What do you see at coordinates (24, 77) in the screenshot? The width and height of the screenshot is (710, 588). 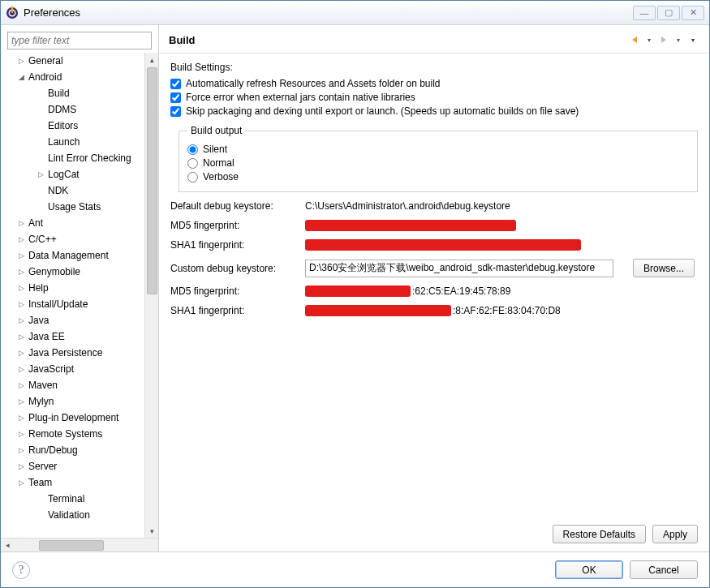 I see `expand-arrow-icon: ◢` at bounding box center [24, 77].